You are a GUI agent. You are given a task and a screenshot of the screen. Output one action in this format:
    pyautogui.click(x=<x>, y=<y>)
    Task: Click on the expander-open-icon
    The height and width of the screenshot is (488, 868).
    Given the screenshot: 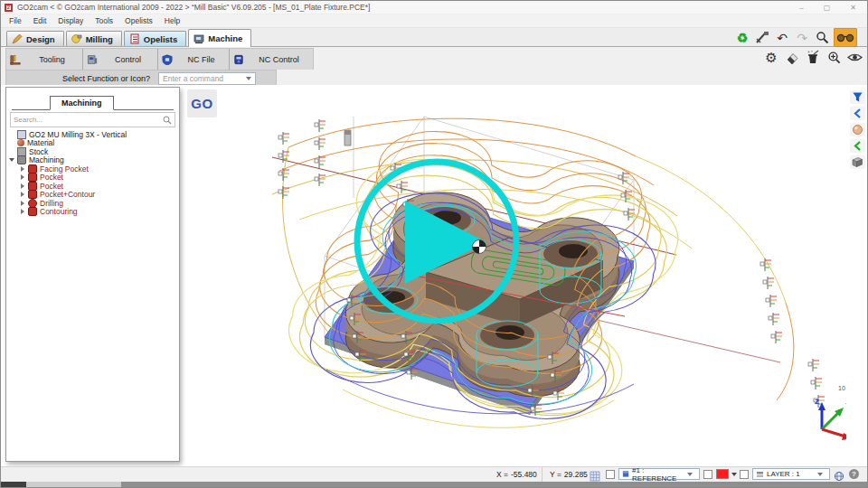 What is the action you would take?
    pyautogui.click(x=11, y=160)
    